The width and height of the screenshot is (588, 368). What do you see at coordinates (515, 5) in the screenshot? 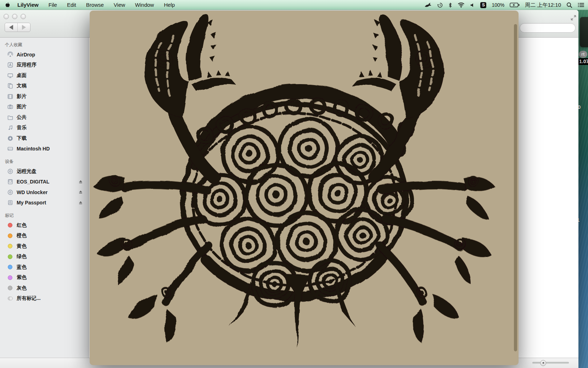
I see `battery-charging-icon` at bounding box center [515, 5].